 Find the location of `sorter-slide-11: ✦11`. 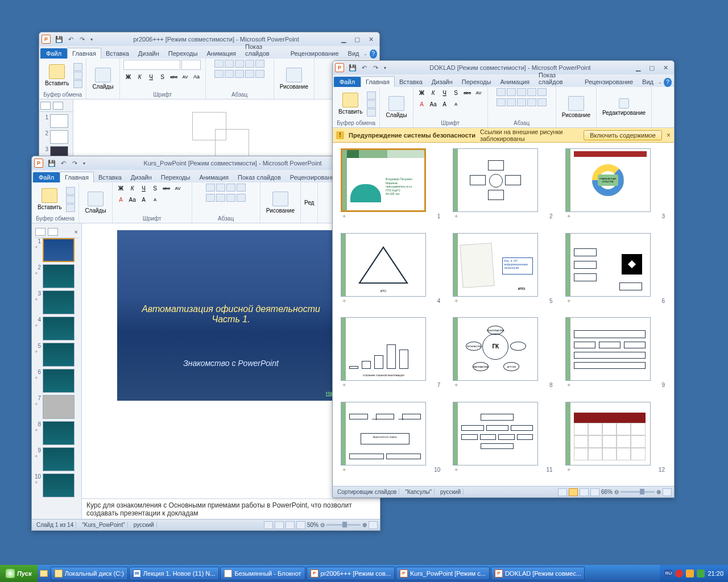

sorter-slide-11: ✦11 is located at coordinates (503, 441).